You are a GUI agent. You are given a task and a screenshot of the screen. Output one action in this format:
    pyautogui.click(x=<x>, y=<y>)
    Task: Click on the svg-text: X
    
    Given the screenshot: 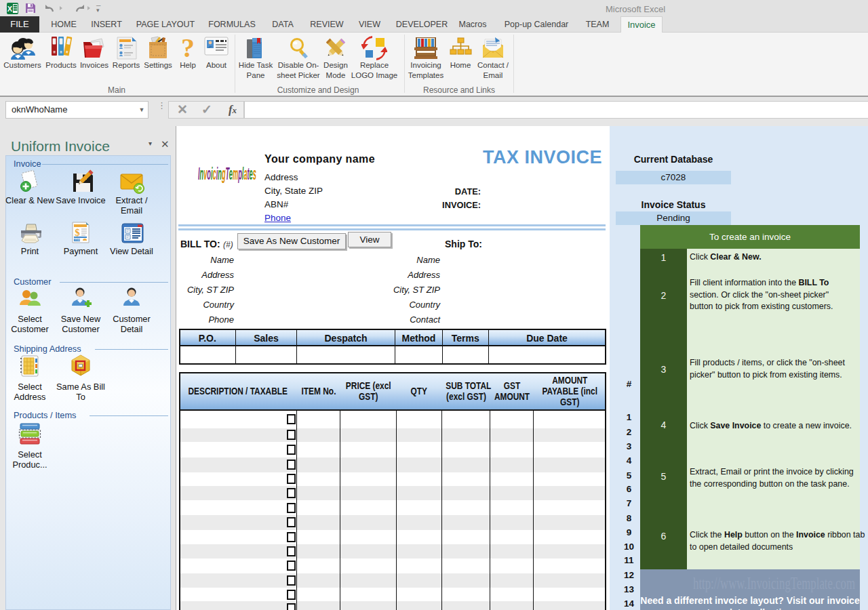 What is the action you would take?
    pyautogui.click(x=10, y=9)
    